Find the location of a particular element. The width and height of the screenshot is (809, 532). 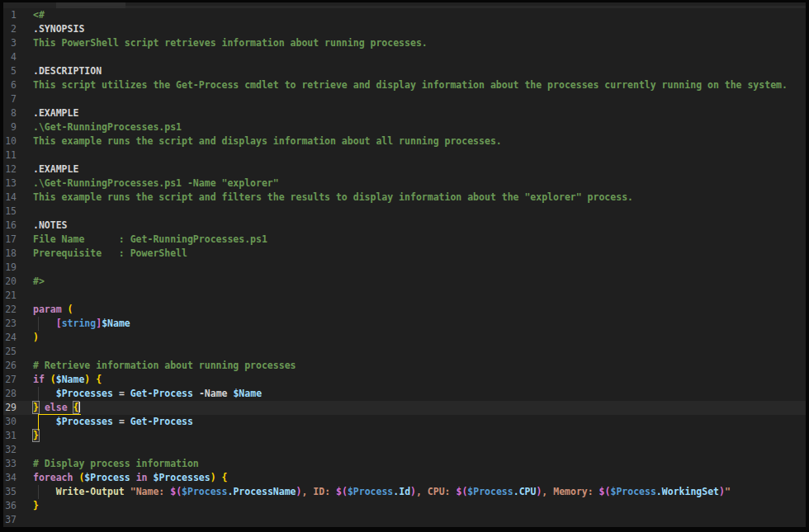

line-number: 15 is located at coordinates (10, 211).